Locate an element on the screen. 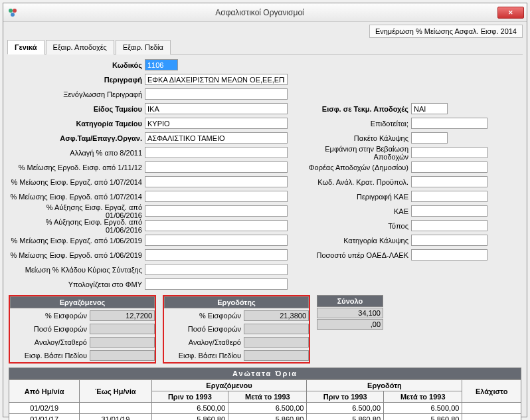 The image size is (530, 420). field-label: Υπολογίζεται στο ΦΜΥ is located at coordinates (77, 284).